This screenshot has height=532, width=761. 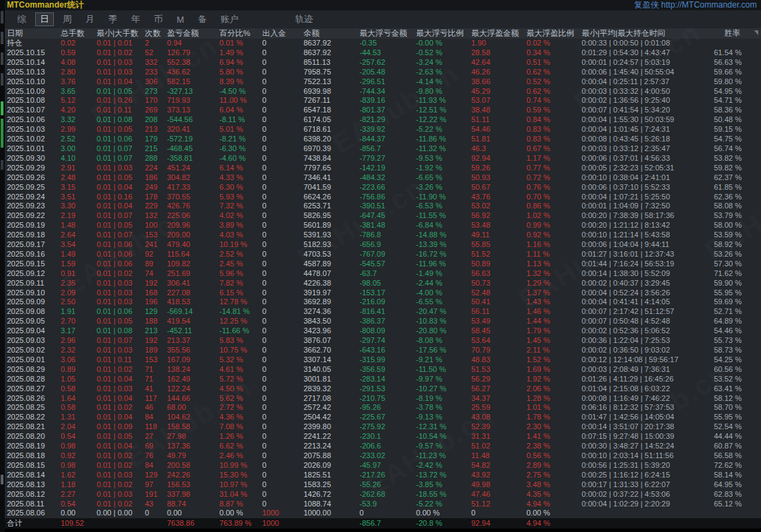 I want to click on table-row: 2025.09.081.910.01 | 0.06129-569.14-14.8…, so click(x=381, y=312).